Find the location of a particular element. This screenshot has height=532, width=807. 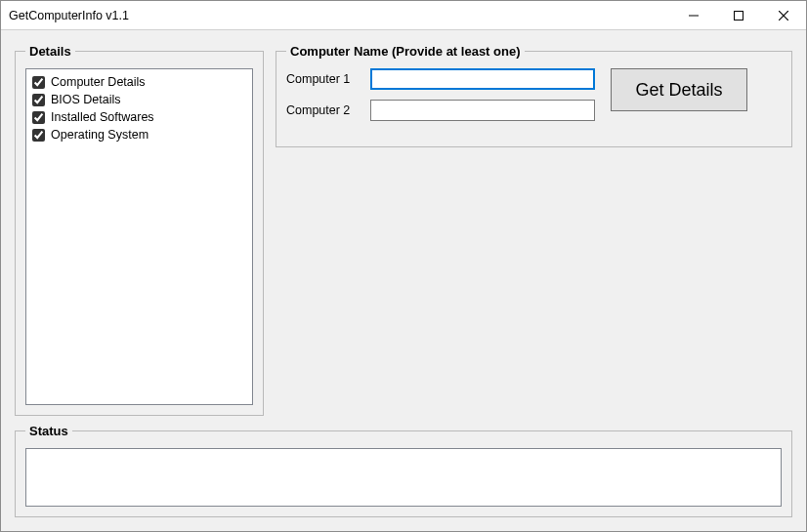

window-title: GetComputerInfo v1.1 is located at coordinates (336, 16).